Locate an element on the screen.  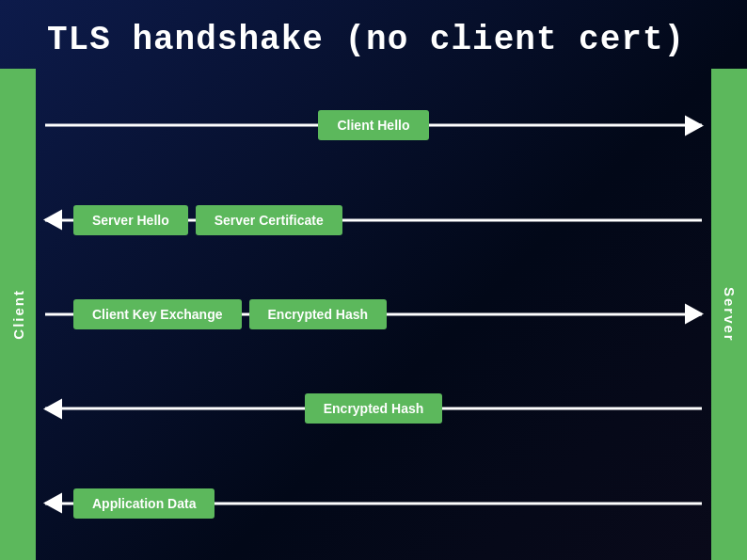
app-data-labels: Application Data is located at coordinates (144, 504).